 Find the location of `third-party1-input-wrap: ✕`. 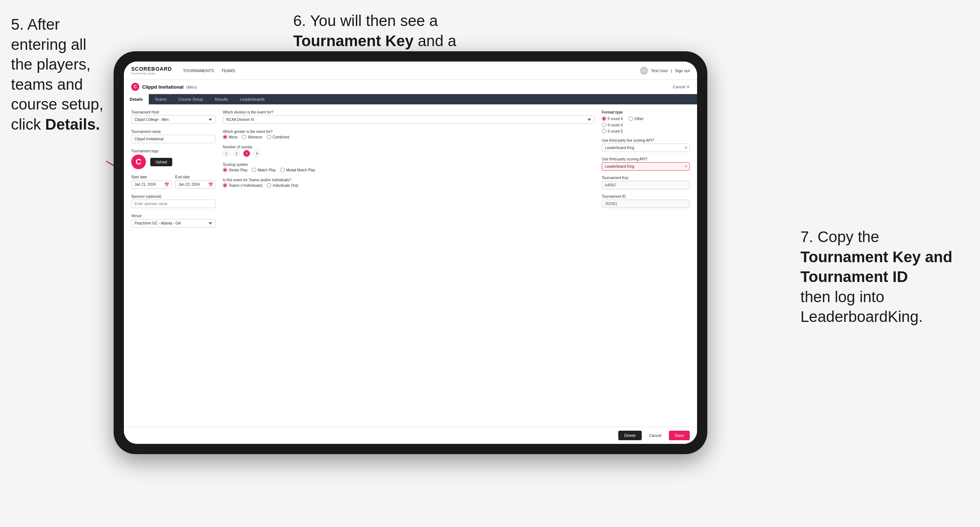

third-party1-input-wrap: ✕ is located at coordinates (646, 148).